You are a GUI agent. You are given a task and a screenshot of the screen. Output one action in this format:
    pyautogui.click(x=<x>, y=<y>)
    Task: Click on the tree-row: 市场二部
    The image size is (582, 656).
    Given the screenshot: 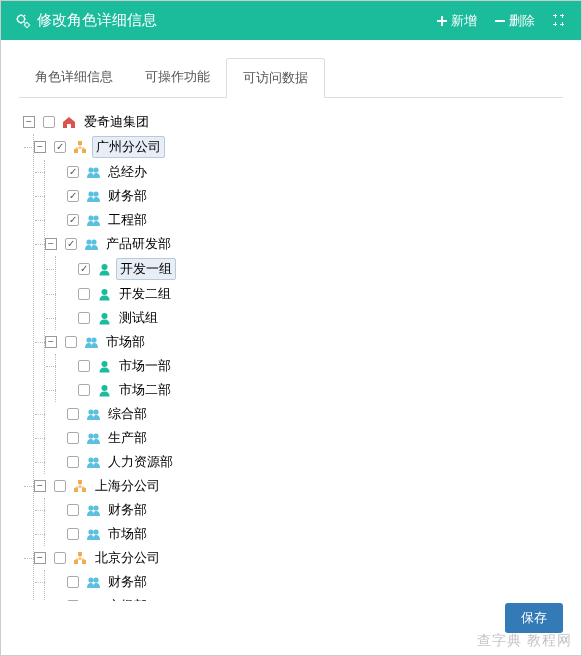 What is the action you would take?
    pyautogui.click(x=308, y=390)
    